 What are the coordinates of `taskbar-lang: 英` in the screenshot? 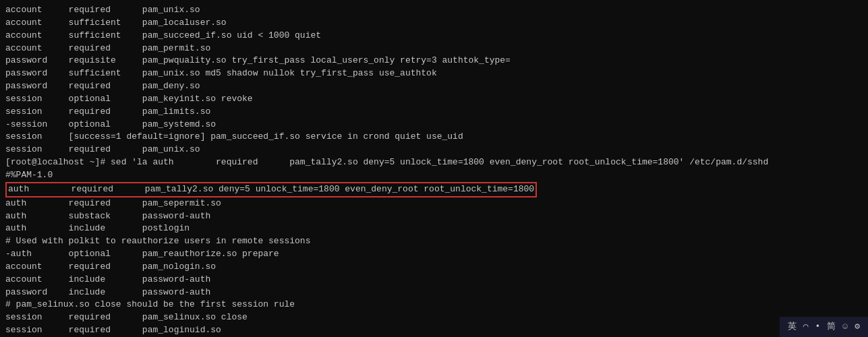 It's located at (792, 328).